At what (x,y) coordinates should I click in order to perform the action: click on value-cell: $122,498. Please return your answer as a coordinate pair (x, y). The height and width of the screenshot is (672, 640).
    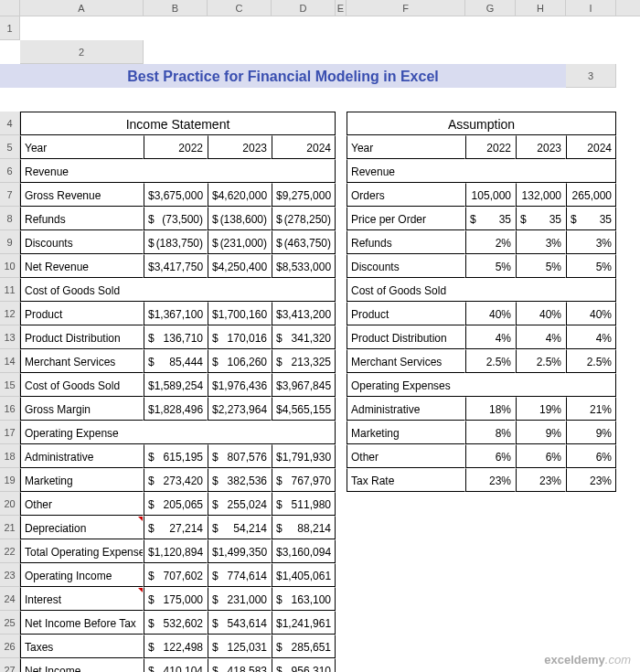
    Looking at the image, I should click on (176, 646).